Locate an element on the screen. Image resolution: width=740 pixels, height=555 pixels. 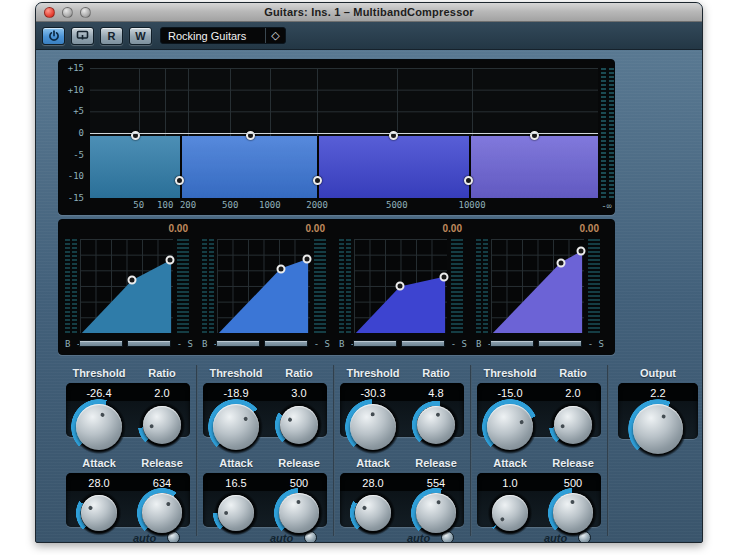
band-1-region is located at coordinates (135, 167).